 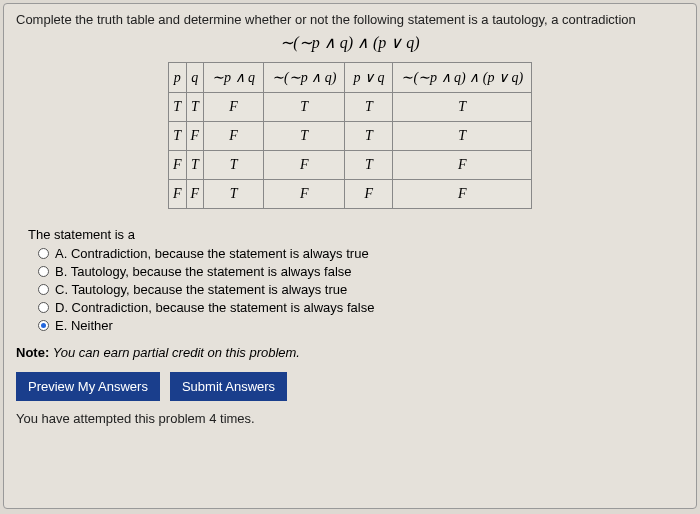 I want to click on attempts-text: You have attempted this problem 4 times., so click(x=350, y=418).